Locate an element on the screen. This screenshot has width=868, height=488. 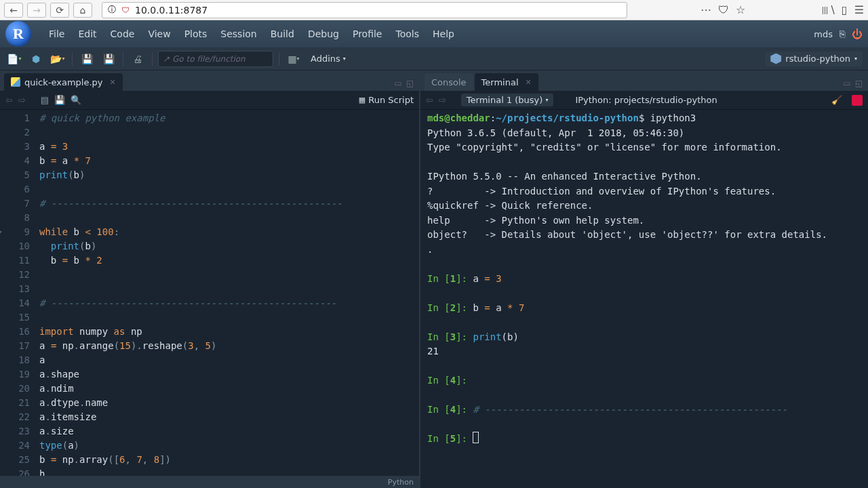
shield-icon: 🛡 is located at coordinates (724, 9).